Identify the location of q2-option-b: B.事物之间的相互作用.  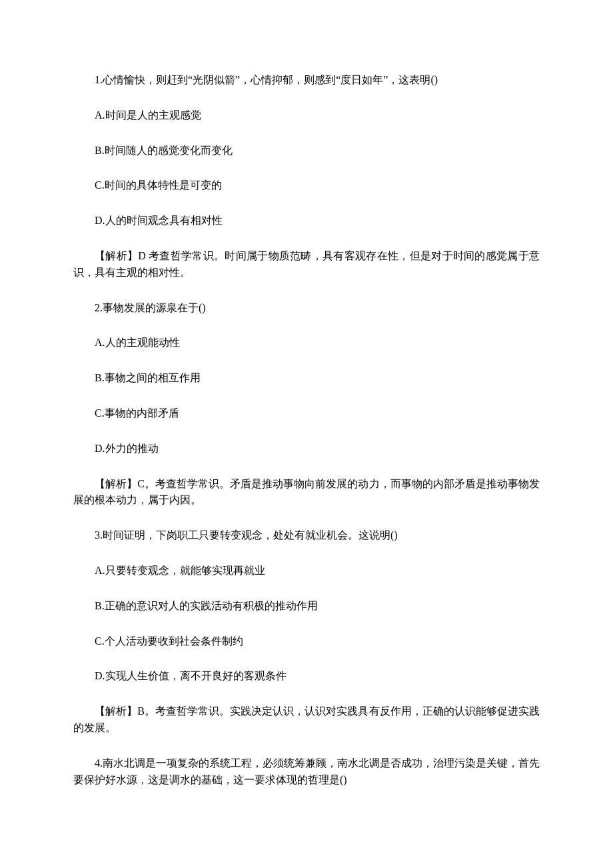
(306, 379).